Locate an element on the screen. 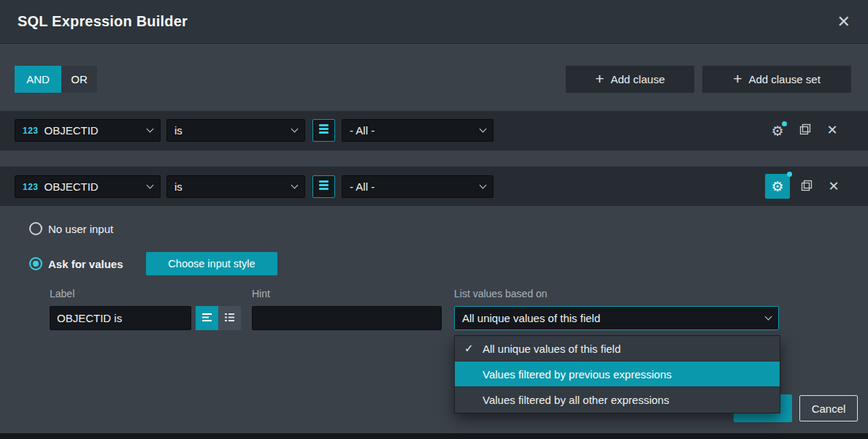 The width and height of the screenshot is (868, 439). list-values-label: List values based on is located at coordinates (501, 294).